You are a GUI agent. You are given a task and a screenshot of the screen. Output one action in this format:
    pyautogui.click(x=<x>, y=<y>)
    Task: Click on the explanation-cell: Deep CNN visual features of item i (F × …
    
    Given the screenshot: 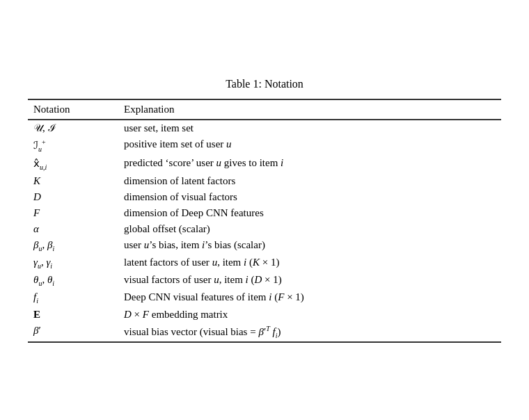 What is the action you would take?
    pyautogui.click(x=310, y=298)
    